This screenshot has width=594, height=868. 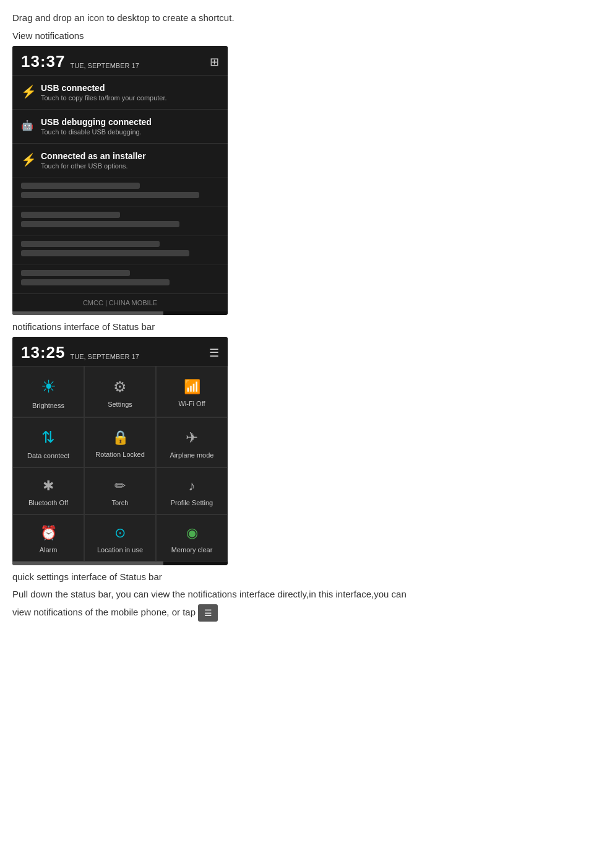 What do you see at coordinates (192, 404) in the screenshot?
I see `qs-label-wifi: Wi-Fi Off` at bounding box center [192, 404].